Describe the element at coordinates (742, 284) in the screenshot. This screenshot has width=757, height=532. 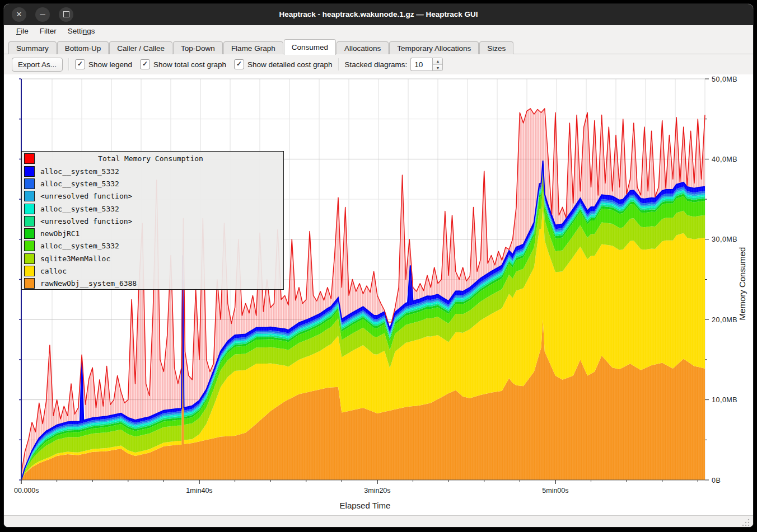
I see `y-axis-title: Memory Consumed` at that location.